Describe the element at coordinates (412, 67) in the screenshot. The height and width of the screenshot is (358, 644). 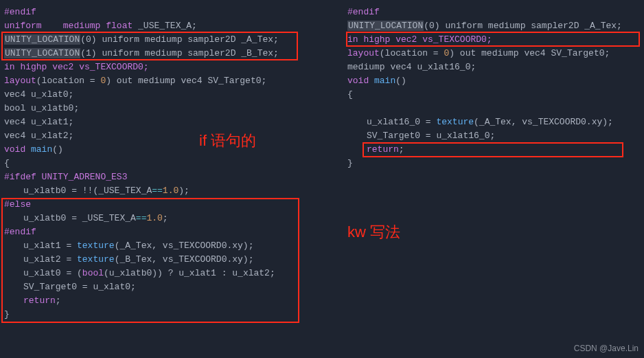
I see `var-decl: mediump vec4 u_xlat16_0;` at that location.